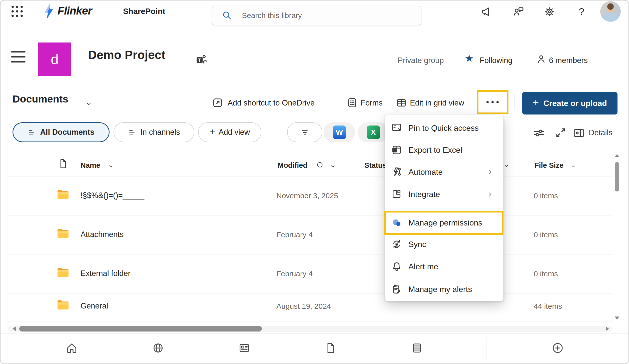 The image size is (629, 364). What do you see at coordinates (339, 132) in the screenshot?
I see `word-app-button: W` at bounding box center [339, 132].